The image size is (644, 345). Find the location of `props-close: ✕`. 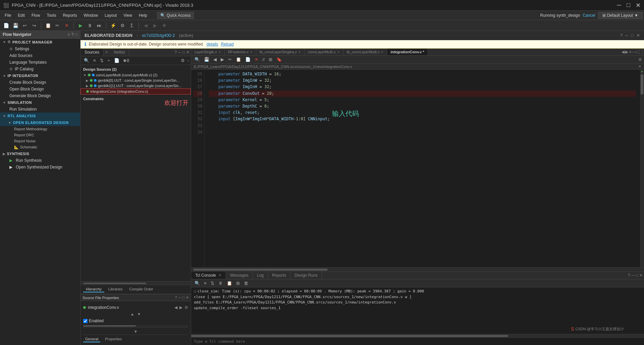

props-close: ✕ is located at coordinates (187, 297).